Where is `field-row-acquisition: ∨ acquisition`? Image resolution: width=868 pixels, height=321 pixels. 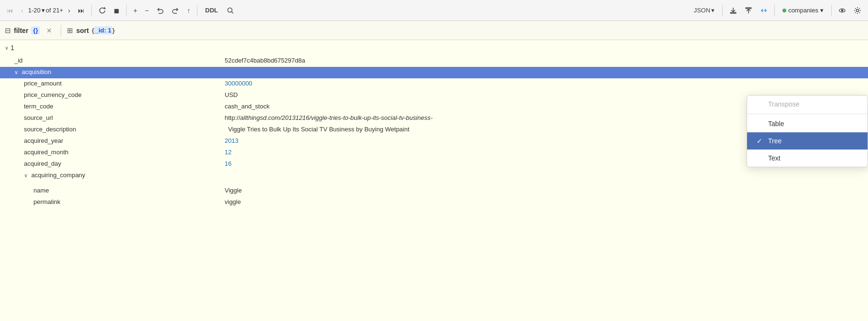 field-row-acquisition: ∨ acquisition is located at coordinates (434, 73).